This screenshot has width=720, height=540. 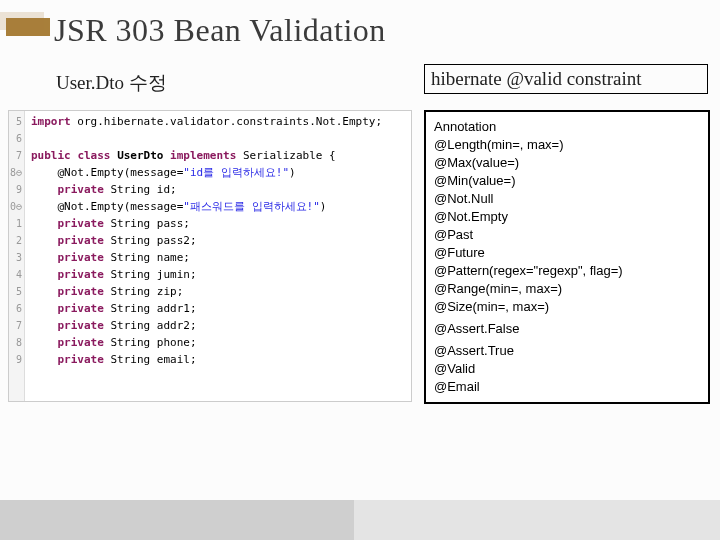 I want to click on code-token: implements, so click(x=203, y=156).